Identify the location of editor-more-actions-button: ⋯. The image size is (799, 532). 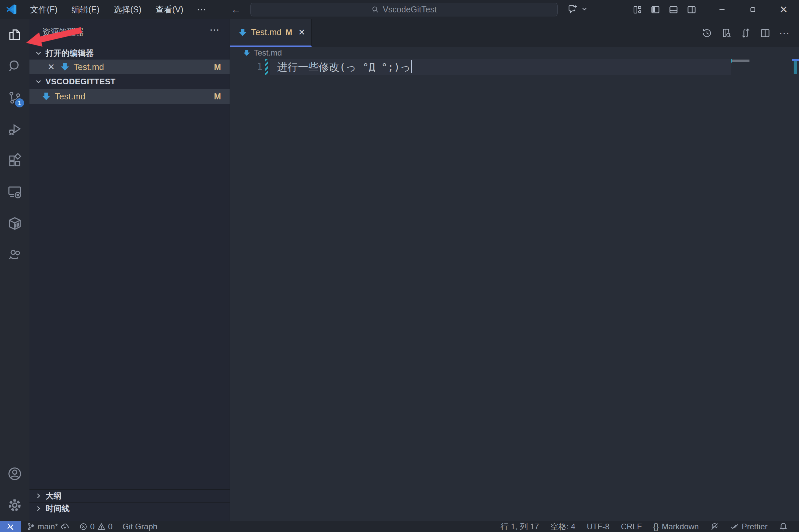
(785, 33).